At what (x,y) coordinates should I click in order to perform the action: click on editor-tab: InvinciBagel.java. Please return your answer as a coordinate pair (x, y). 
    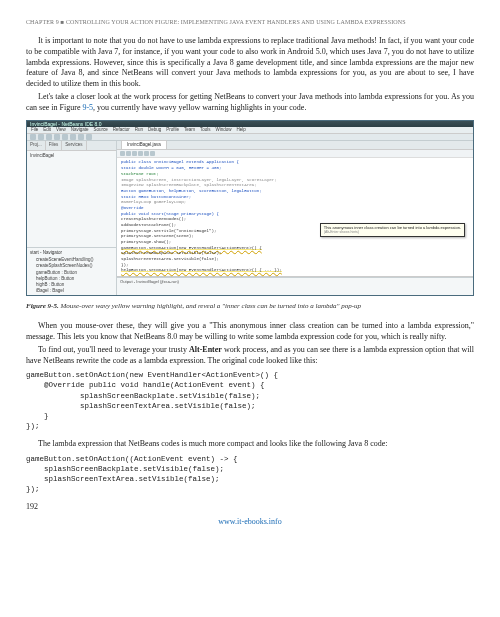
    Looking at the image, I should click on (144, 144).